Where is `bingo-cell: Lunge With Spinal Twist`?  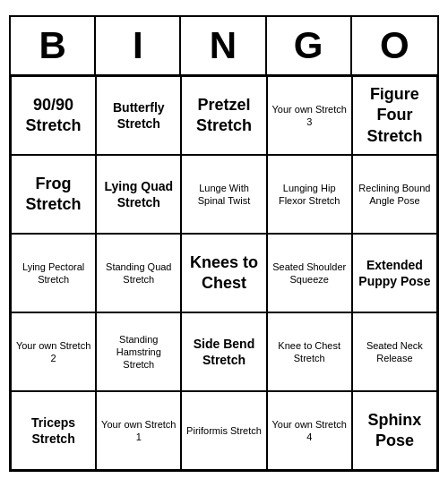 bingo-cell: Lunge With Spinal Twist is located at coordinates (224, 194).